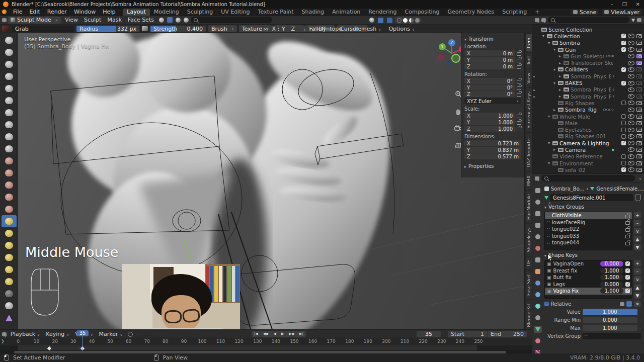 This screenshot has height=362, width=644. Describe the element at coordinates (546, 198) in the screenshot. I see `mesh-data-icon` at that location.